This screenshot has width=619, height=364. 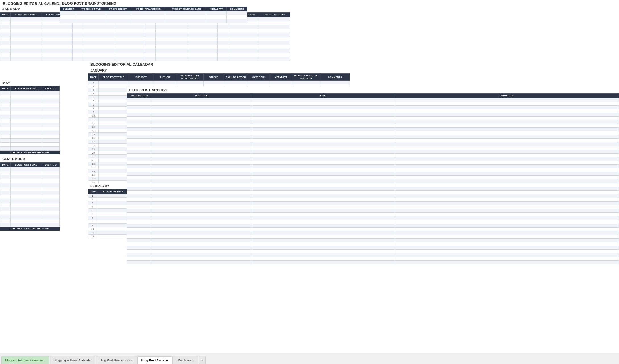 I want to click on ed-h-success: MEASUREMENTS OF SUCCESS, so click(x=306, y=77).